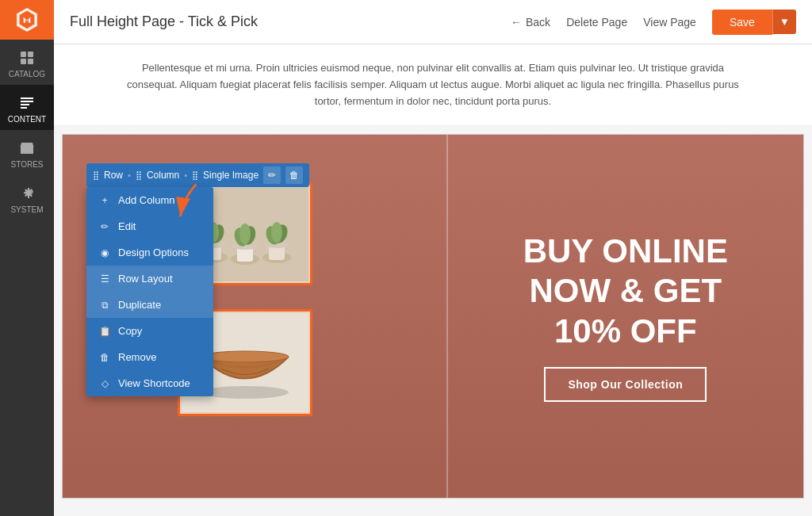  Describe the element at coordinates (105, 279) in the screenshot. I see `row-layout-icon: ☰` at that location.